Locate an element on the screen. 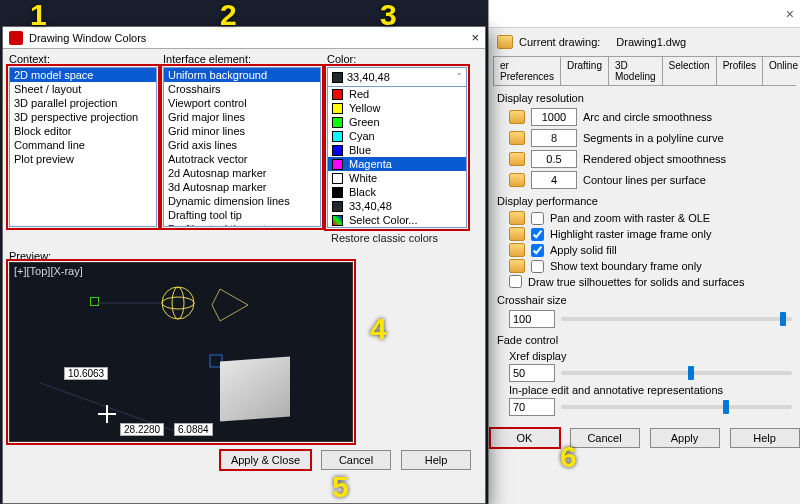 The height and width of the screenshot is (504, 800). context-item: 2D model space is located at coordinates (83, 75).